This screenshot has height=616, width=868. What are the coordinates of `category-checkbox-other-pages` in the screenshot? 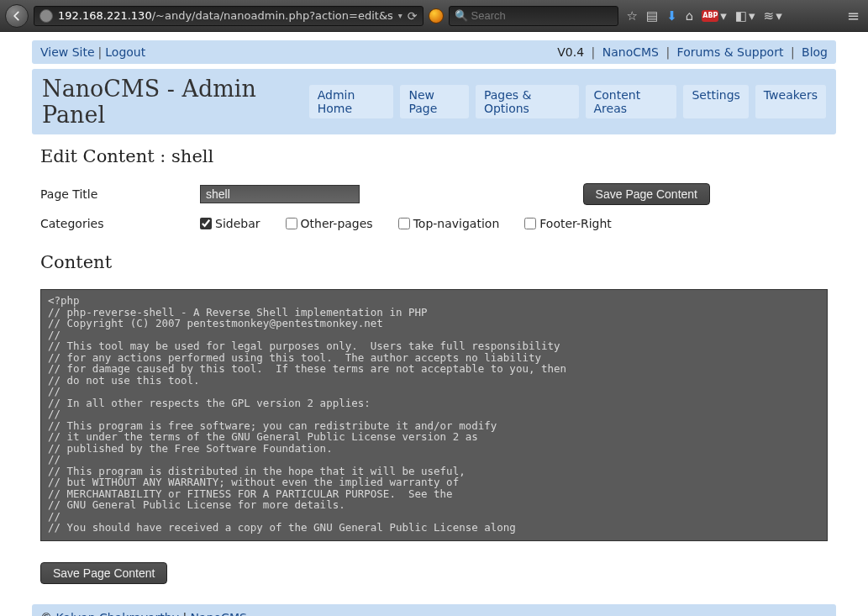 It's located at (292, 224).